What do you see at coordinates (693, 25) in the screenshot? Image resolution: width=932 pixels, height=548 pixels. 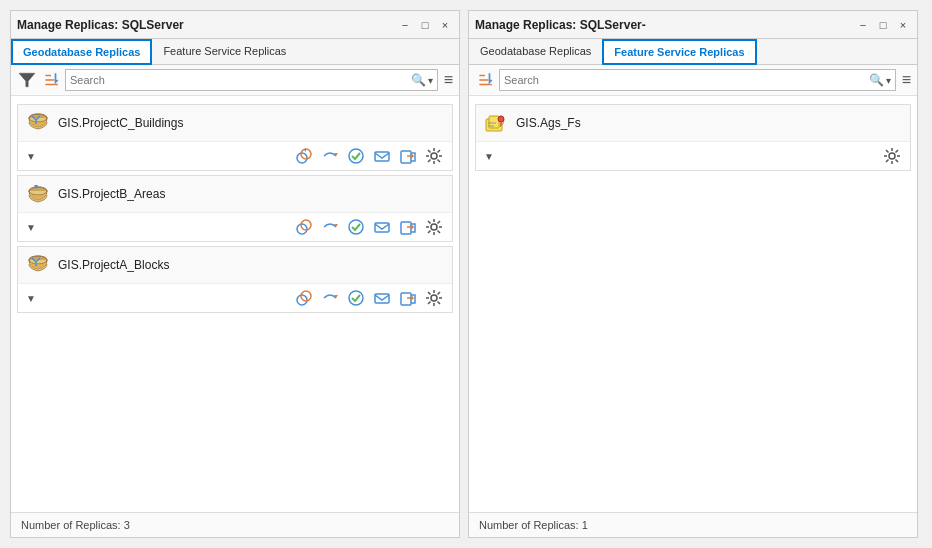 I see `titlebar-right: Manage Replicas: SQLServer- − □ ×` at bounding box center [693, 25].